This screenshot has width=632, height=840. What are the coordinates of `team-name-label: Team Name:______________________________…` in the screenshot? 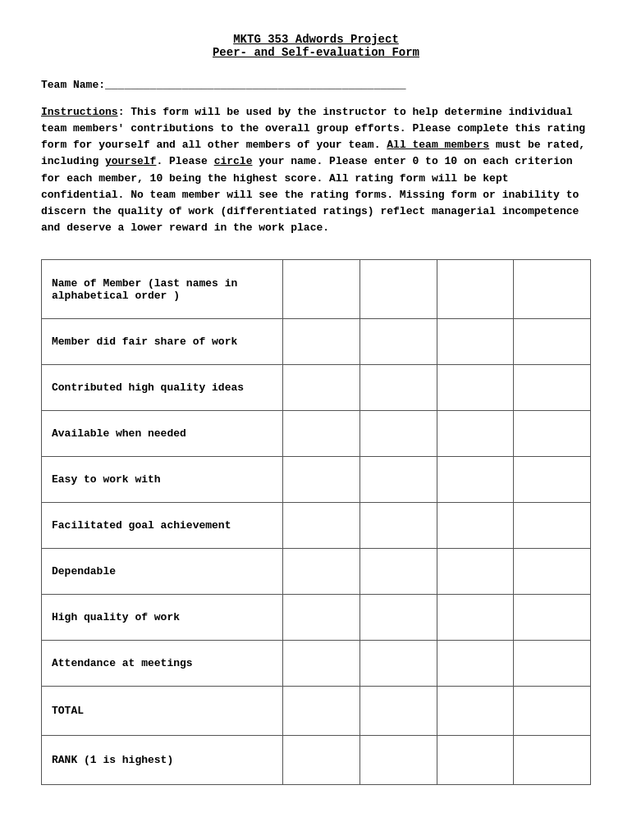 It's located at (223, 85).